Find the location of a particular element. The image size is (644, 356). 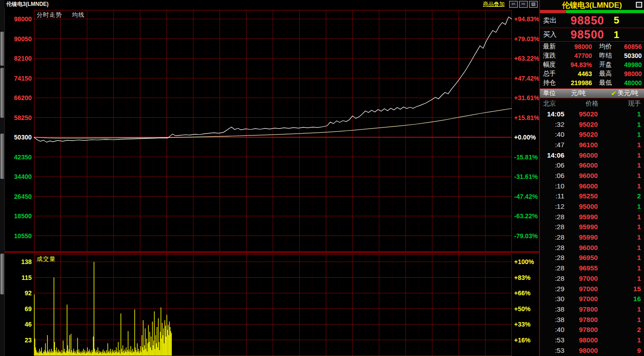

percent-axis-label: -47.42% is located at coordinates (526, 197).